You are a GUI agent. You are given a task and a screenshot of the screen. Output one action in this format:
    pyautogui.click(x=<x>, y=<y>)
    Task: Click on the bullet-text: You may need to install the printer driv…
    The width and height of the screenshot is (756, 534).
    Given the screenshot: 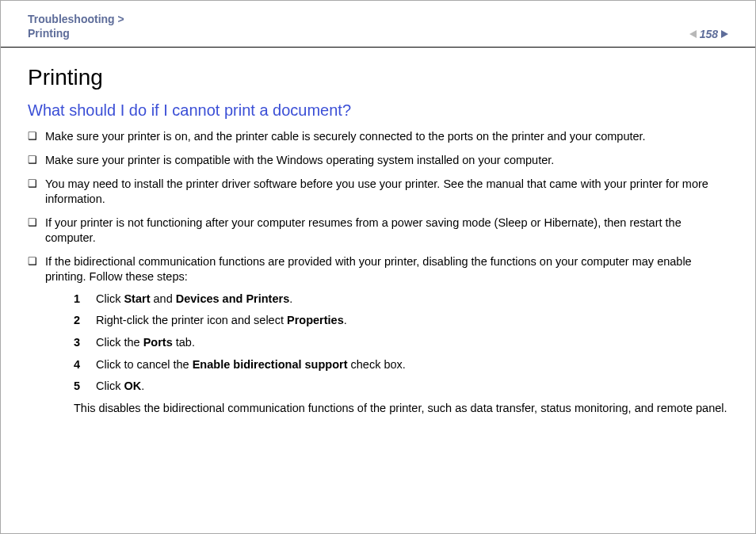 What is the action you would take?
    pyautogui.click(x=387, y=192)
    